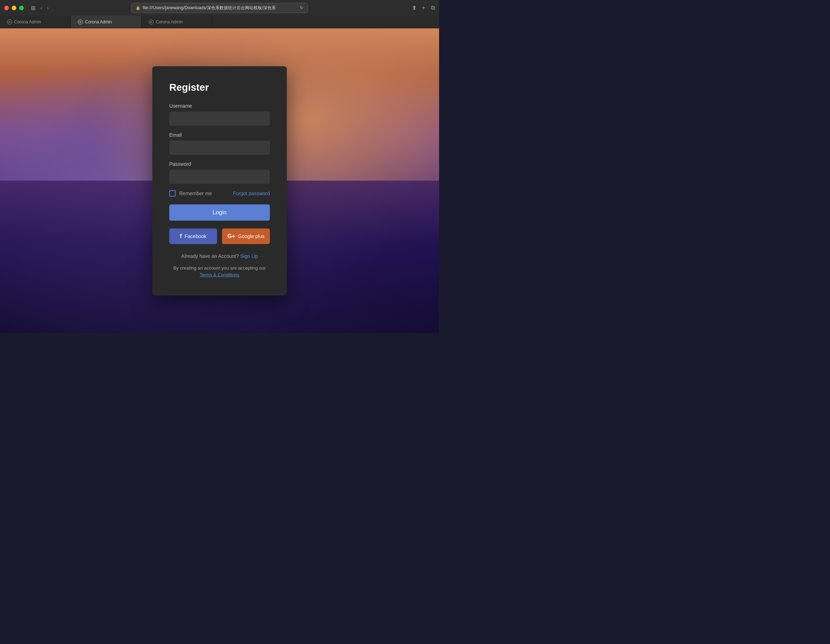 The image size is (830, 644). I want to click on tab-3-label: Corona Admin, so click(169, 22).